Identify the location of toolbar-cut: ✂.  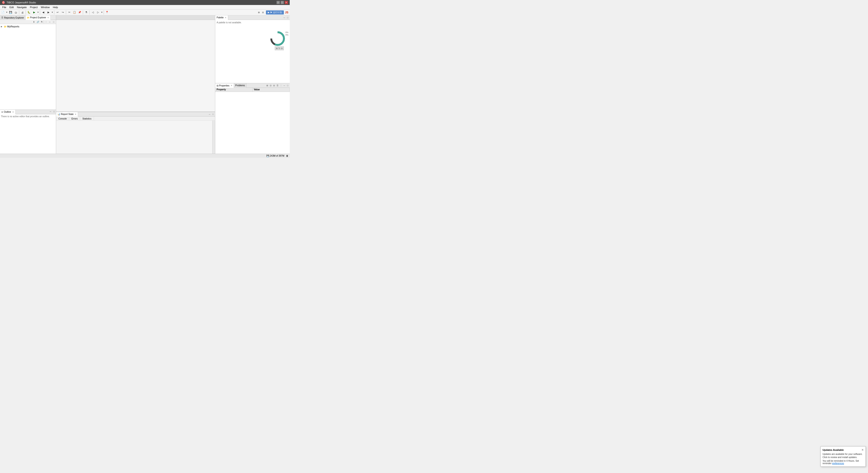
(69, 12).